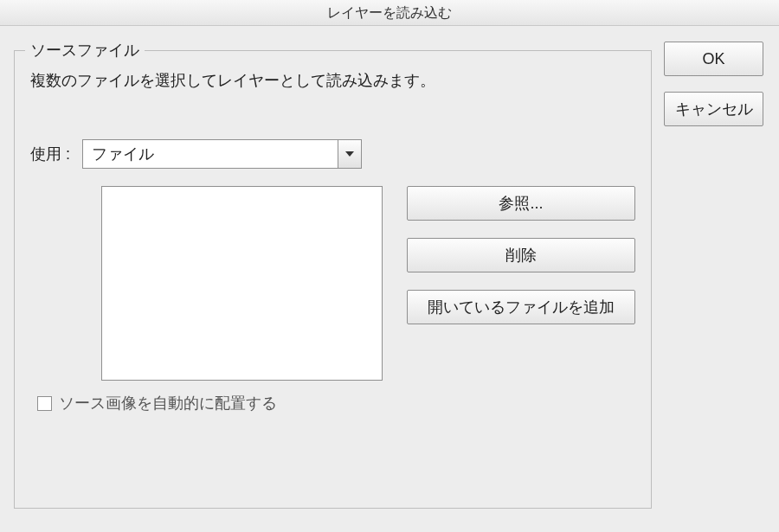  What do you see at coordinates (521, 203) in the screenshot?
I see `browse-button: 参照...` at bounding box center [521, 203].